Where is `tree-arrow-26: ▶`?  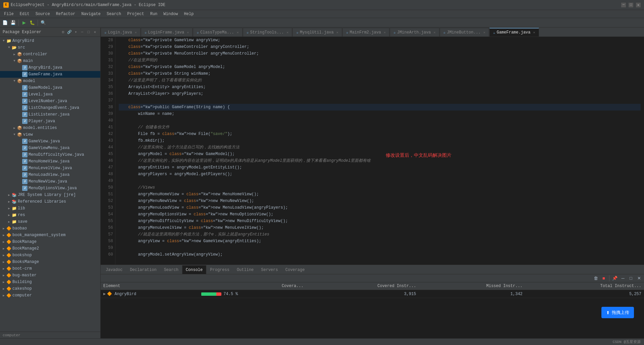 tree-arrow-26: ▶ is located at coordinates (9, 208).